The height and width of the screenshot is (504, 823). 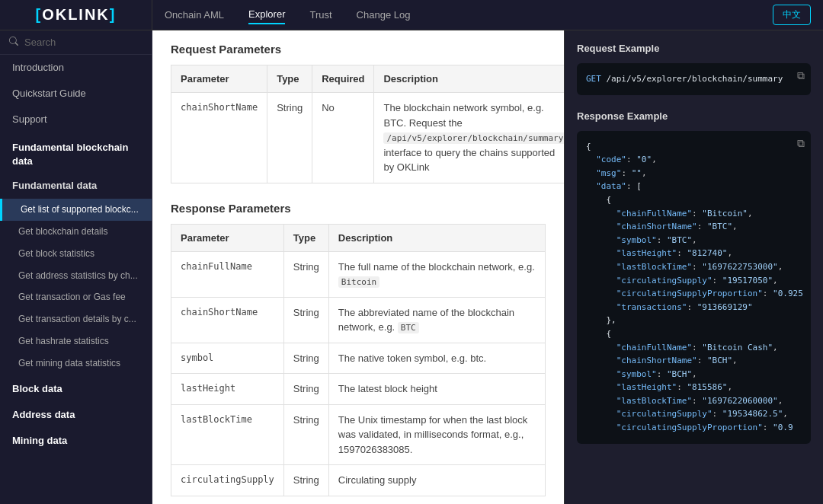 What do you see at coordinates (76, 231) in the screenshot?
I see `sidebar-item-blockchain-details: Get blockchain details` at bounding box center [76, 231].